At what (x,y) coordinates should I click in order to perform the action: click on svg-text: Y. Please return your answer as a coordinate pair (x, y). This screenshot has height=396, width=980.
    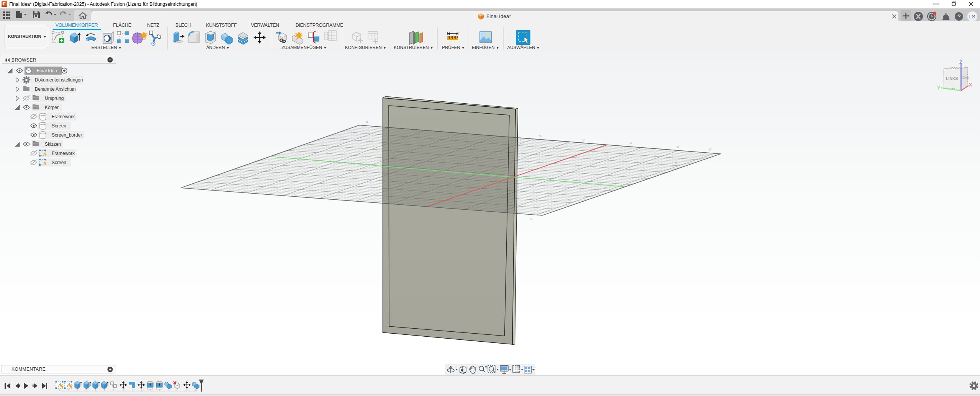
    Looking at the image, I should click on (939, 88).